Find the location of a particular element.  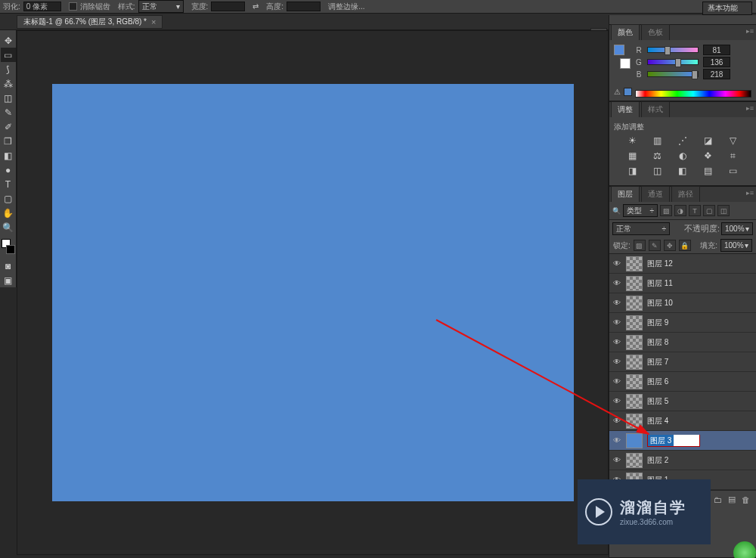

filter-type-icon: T is located at coordinates (695, 210).